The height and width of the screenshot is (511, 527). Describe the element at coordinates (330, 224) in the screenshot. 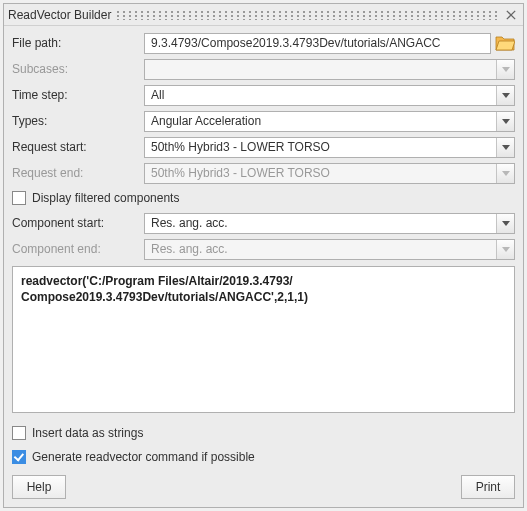

I see `component-start-dropdown: Res. ang. acc.` at that location.